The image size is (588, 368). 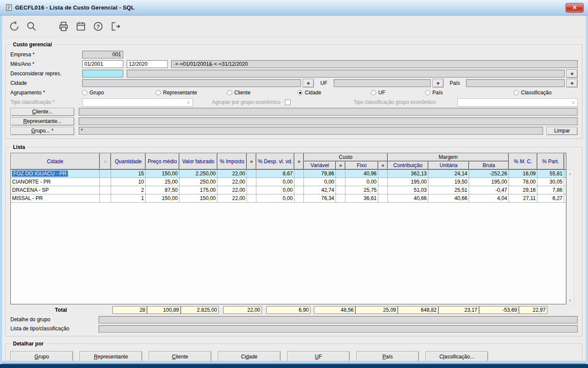 What do you see at coordinates (288, 182) in the screenshot?
I see `table-row: CIANORTE - PR1025,00250,0022,000,000,000…` at bounding box center [288, 182].